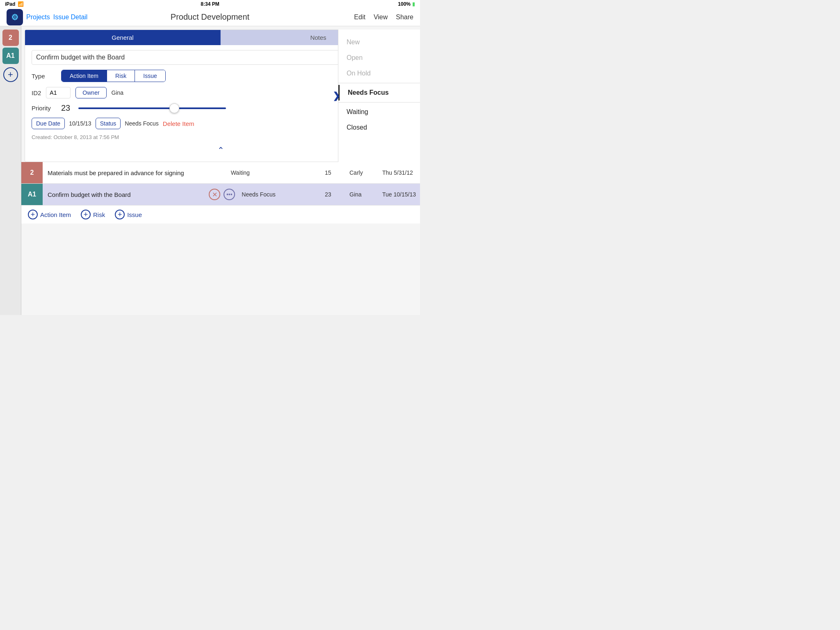 The height and width of the screenshot is (630, 840). Describe the element at coordinates (379, 73) in the screenshot. I see `dropdown-on-hold: On Hold` at that location.